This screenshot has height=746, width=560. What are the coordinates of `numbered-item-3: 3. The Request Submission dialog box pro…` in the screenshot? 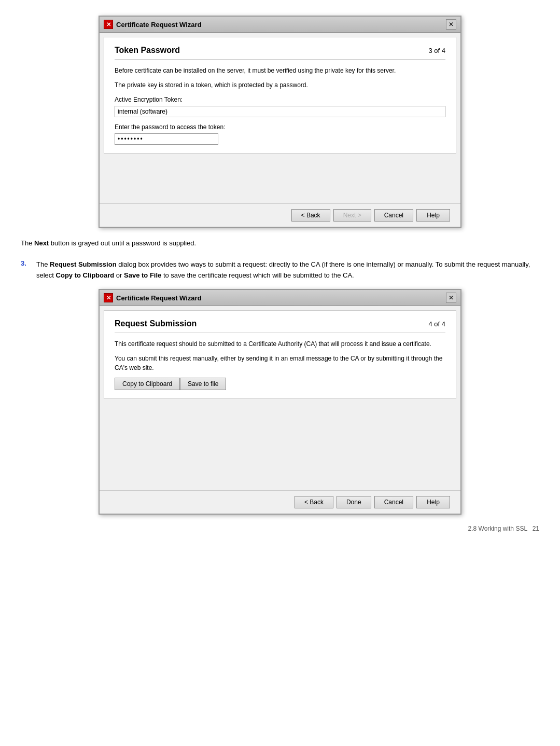 It's located at (280, 270).